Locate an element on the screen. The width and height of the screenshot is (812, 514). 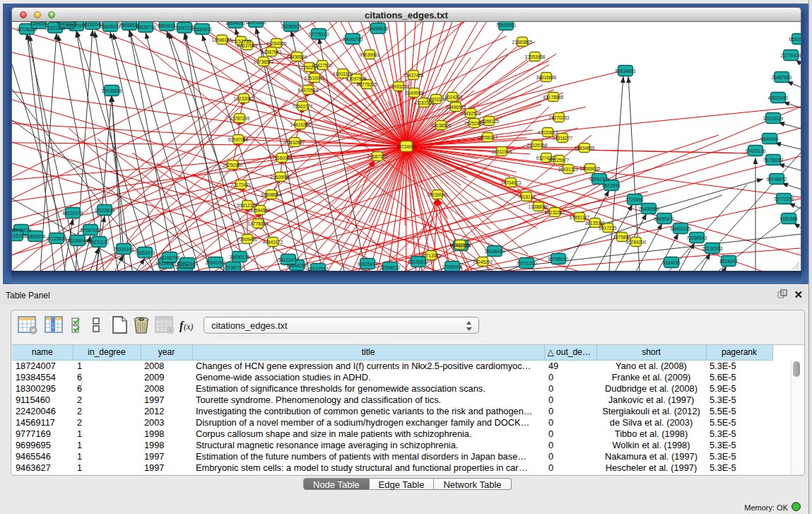
svg-text: 66319931 is located at coordinates (795, 40).